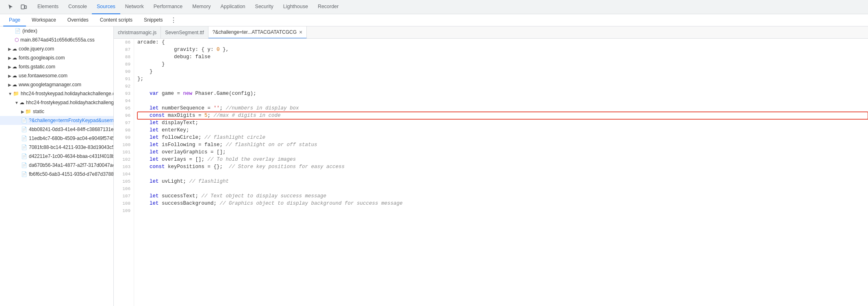  What do you see at coordinates (57, 165) in the screenshot?
I see `sidebar-item-da670b56: 📄 da670b56-34a1-4877-a2f7-317d0047ac33` at bounding box center [57, 165].